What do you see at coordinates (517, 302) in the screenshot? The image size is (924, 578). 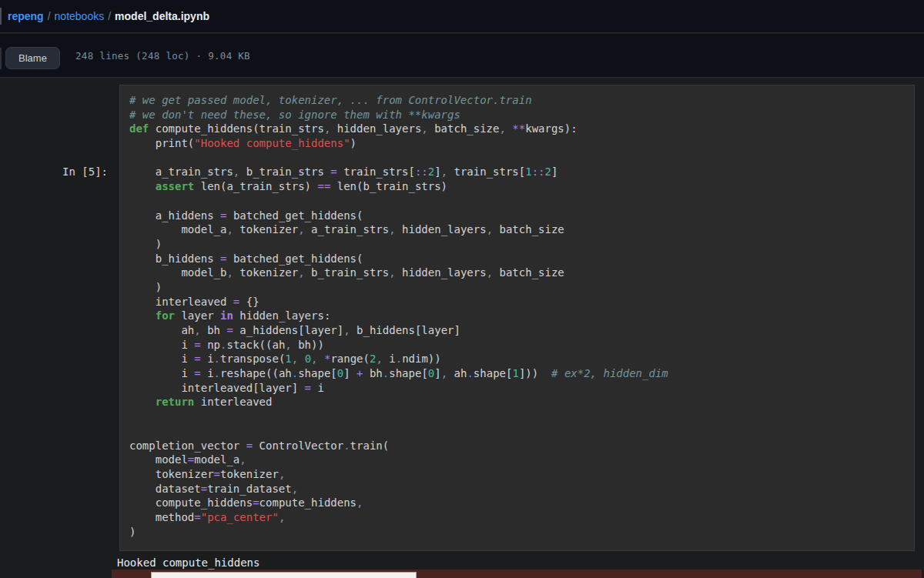 I see `code-line: interleaved = {}` at bounding box center [517, 302].